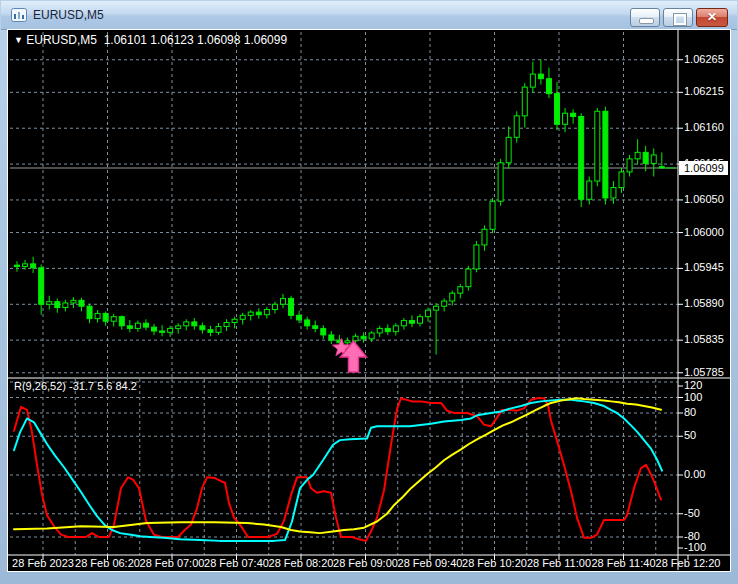 The height and width of the screenshot is (584, 738). I want to click on time-axis-label: 28 Feb 11:00, so click(559, 563).